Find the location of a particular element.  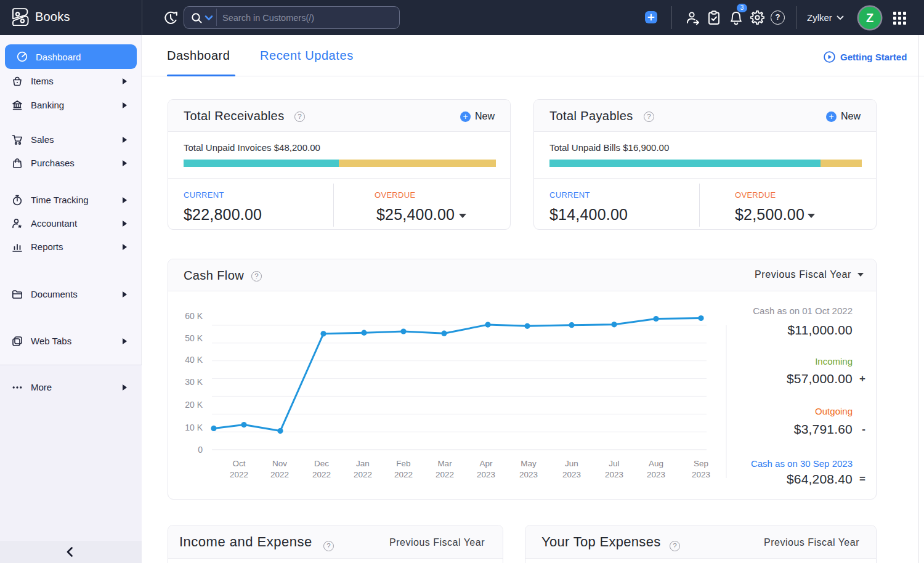

svg-text: Sep is located at coordinates (701, 463).